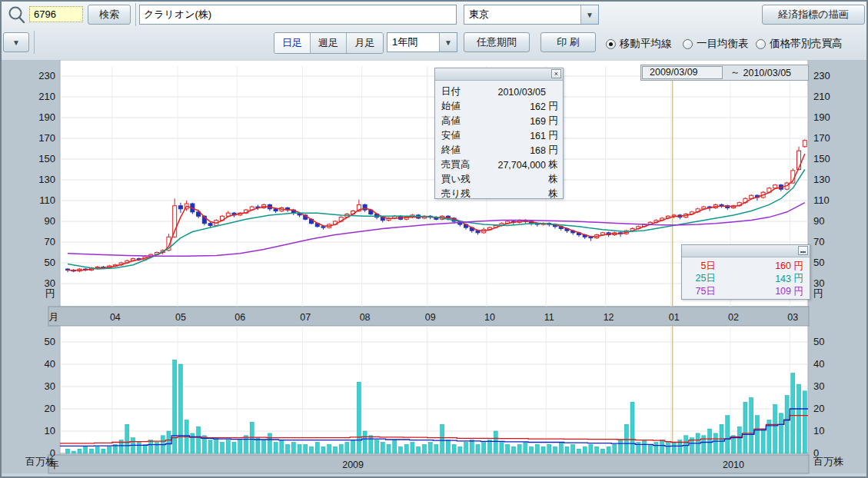 The width and height of the screenshot is (868, 478). What do you see at coordinates (568, 42) in the screenshot?
I see `print-button: 印 刷` at bounding box center [568, 42].